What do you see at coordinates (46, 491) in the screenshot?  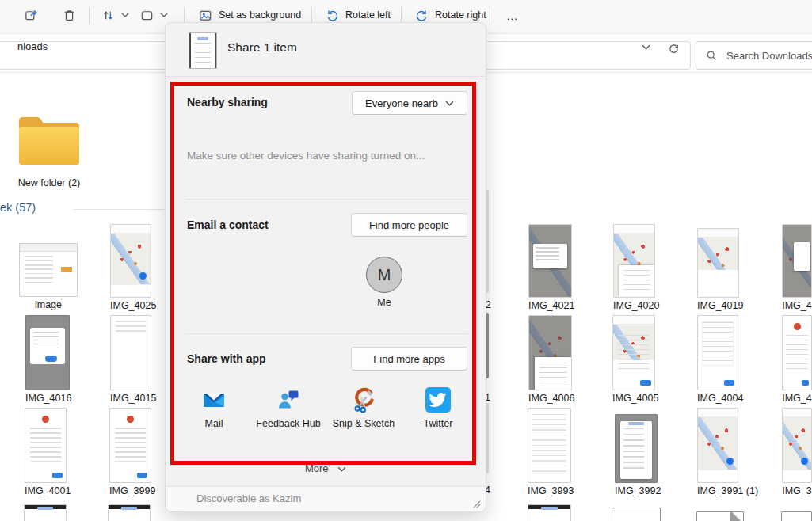 I see `file-label: IMG_4001` at bounding box center [46, 491].